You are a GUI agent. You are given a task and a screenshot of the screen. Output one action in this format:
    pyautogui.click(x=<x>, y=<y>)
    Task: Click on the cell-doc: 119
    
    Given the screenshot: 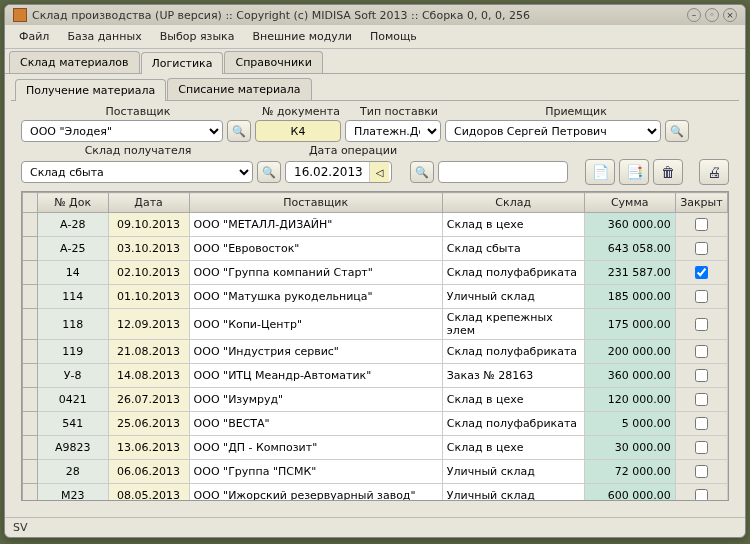 What is the action you would take?
    pyautogui.click(x=72, y=352)
    